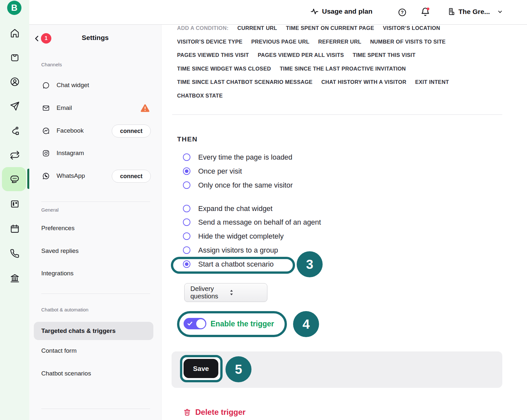 The height and width of the screenshot is (420, 527). I want to click on conversations-chat-icon, so click(15, 179).